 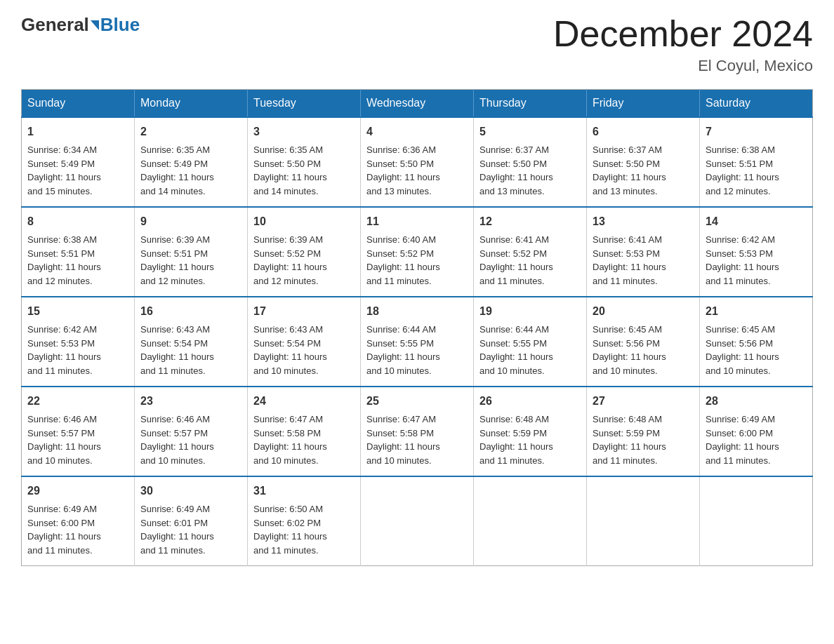 What do you see at coordinates (78, 132) in the screenshot?
I see `day-number: 1` at bounding box center [78, 132].